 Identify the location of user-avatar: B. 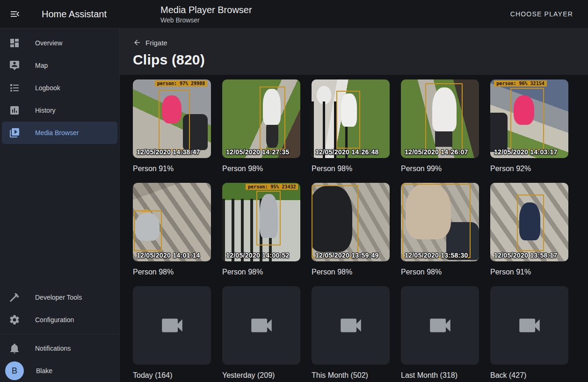
(15, 371).